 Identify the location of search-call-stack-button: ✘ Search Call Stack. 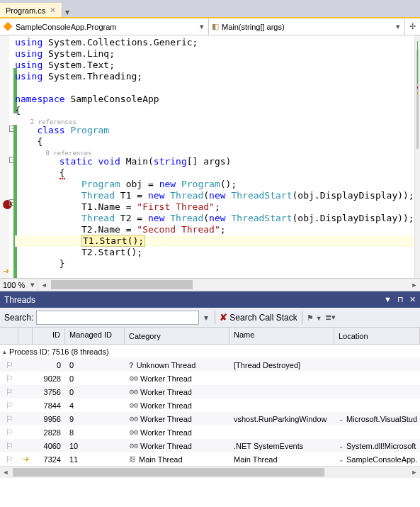
(258, 318).